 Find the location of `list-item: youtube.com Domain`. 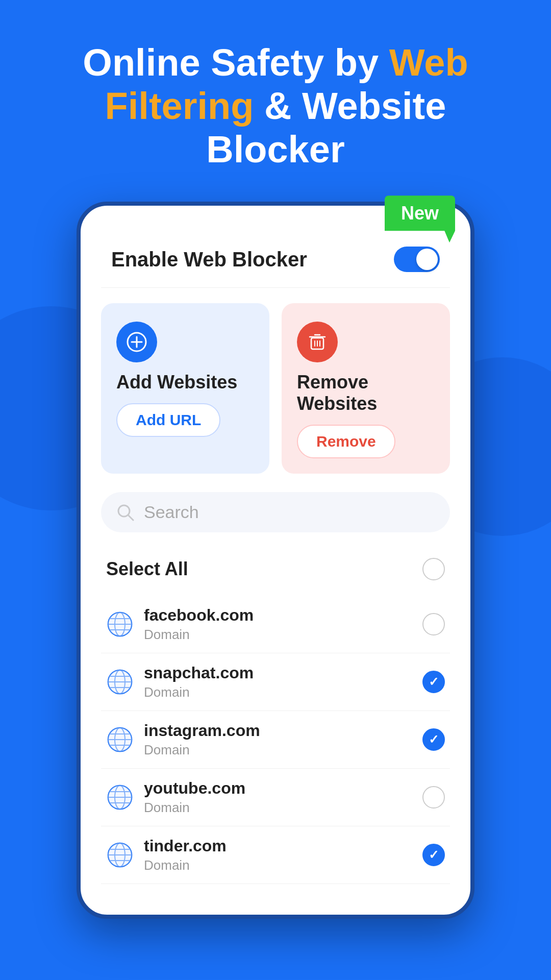

list-item: youtube.com Domain is located at coordinates (276, 797).